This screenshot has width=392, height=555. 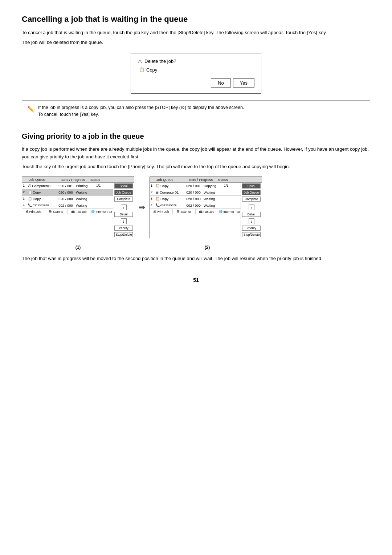 I want to click on section1-title: Cancelling a job that is waiting in the …, so click(x=196, y=19).